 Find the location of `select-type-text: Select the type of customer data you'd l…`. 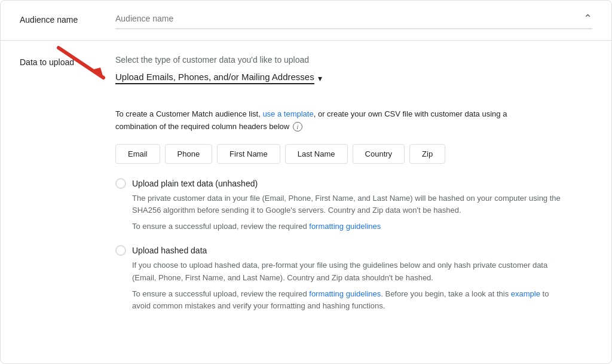

select-type-text: Select the type of customer data you'd l… is located at coordinates (354, 60).